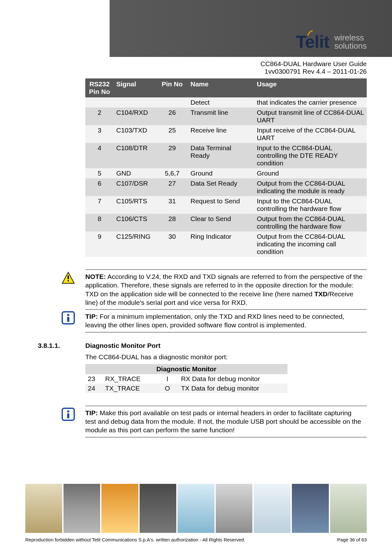 This screenshot has height=555, width=392. Describe the element at coordinates (196, 540) in the screenshot. I see `footer-line: Reproduction forbidden without Telit Com…` at that location.